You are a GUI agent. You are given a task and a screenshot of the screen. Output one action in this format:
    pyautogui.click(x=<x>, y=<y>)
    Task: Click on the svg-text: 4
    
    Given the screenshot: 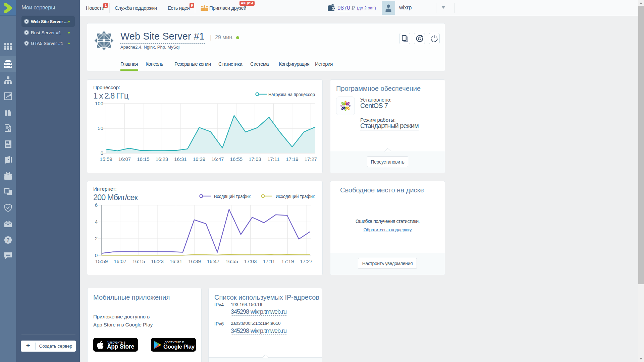 What is the action you would take?
    pyautogui.click(x=96, y=222)
    